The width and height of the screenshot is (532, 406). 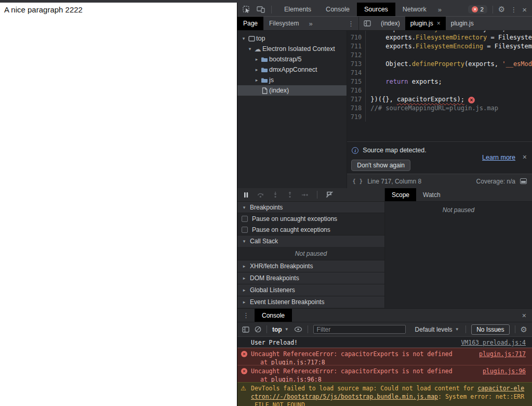 What do you see at coordinates (525, 157) in the screenshot?
I see `close-notification-icon: ×` at bounding box center [525, 157].